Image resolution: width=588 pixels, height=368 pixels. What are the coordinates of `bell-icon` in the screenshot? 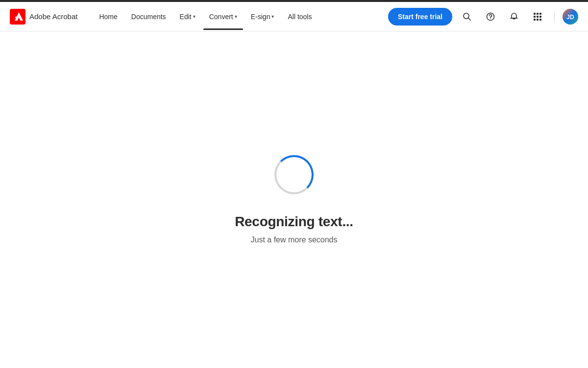 It's located at (514, 17).